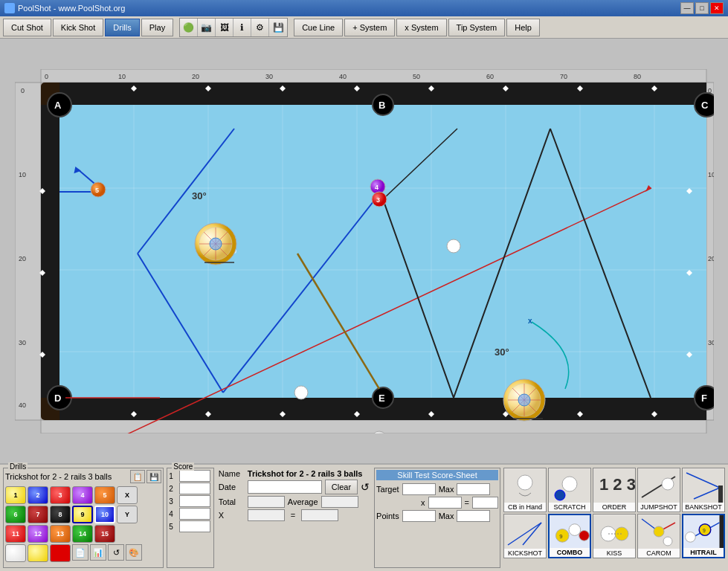  I want to click on minimize-button: —, so click(687, 8).